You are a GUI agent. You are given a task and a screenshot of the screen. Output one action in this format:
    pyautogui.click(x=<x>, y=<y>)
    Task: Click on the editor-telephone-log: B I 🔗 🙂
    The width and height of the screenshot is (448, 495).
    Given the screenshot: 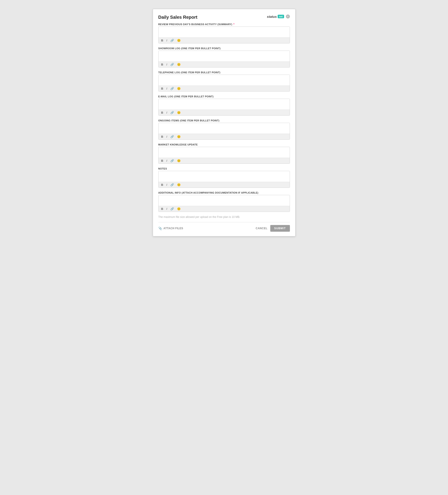 What is the action you would take?
    pyautogui.click(x=224, y=83)
    